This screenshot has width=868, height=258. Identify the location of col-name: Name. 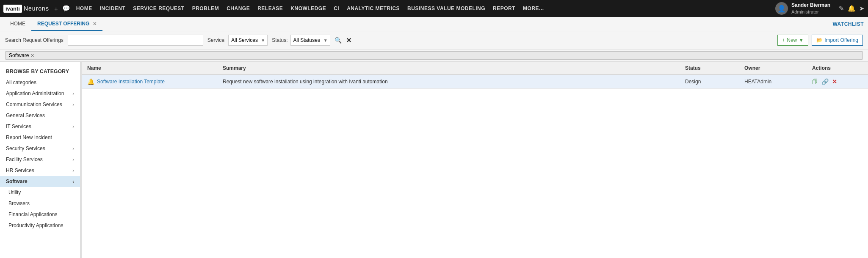
(155, 68).